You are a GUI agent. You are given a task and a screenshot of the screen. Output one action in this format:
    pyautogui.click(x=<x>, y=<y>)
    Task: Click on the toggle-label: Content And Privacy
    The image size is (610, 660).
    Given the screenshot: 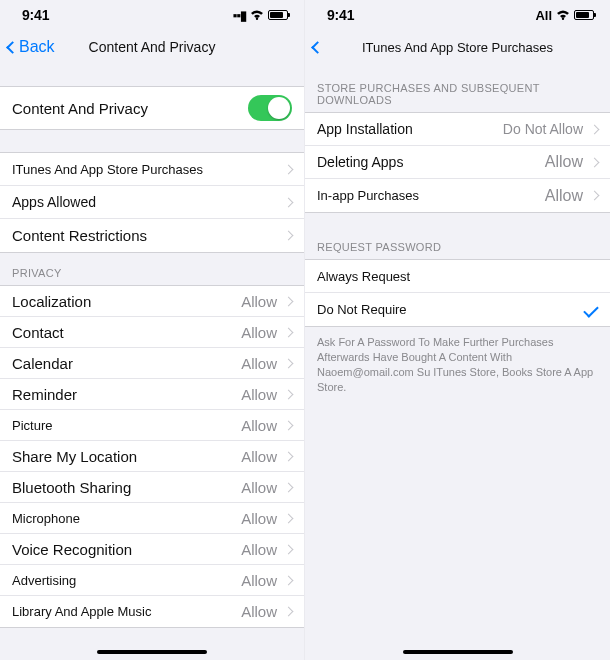 What is the action you would take?
    pyautogui.click(x=80, y=108)
    